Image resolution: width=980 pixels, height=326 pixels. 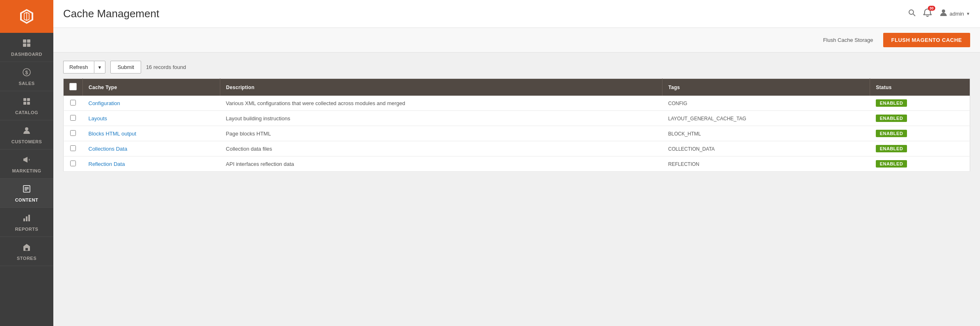 I want to click on description-cell: Page blocks HTML, so click(x=441, y=134).